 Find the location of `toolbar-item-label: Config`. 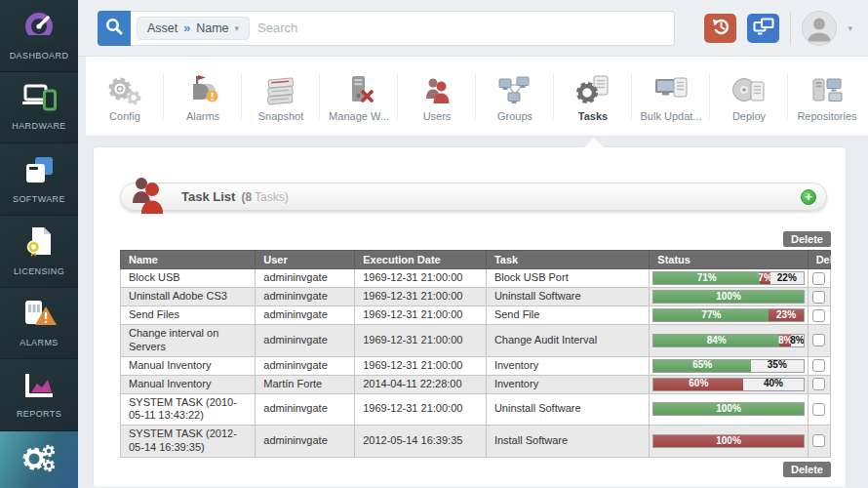

toolbar-item-label: Config is located at coordinates (125, 116).